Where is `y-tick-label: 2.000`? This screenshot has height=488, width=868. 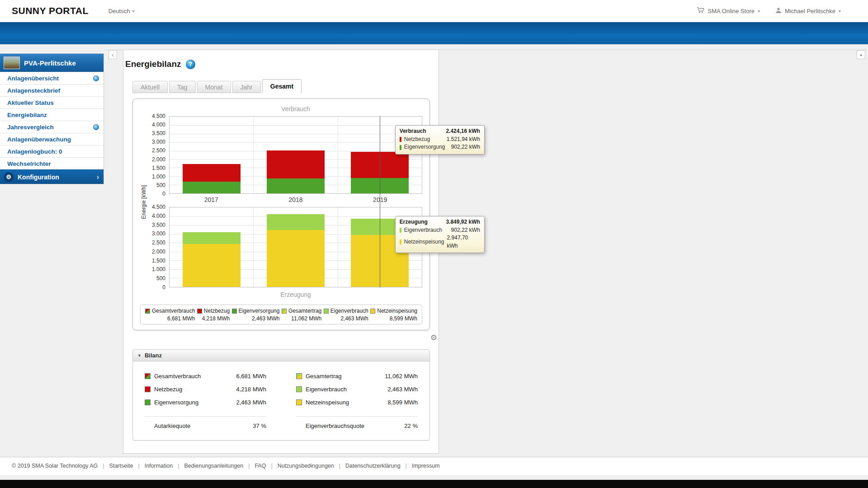 y-tick-label: 2.000 is located at coordinates (159, 160).